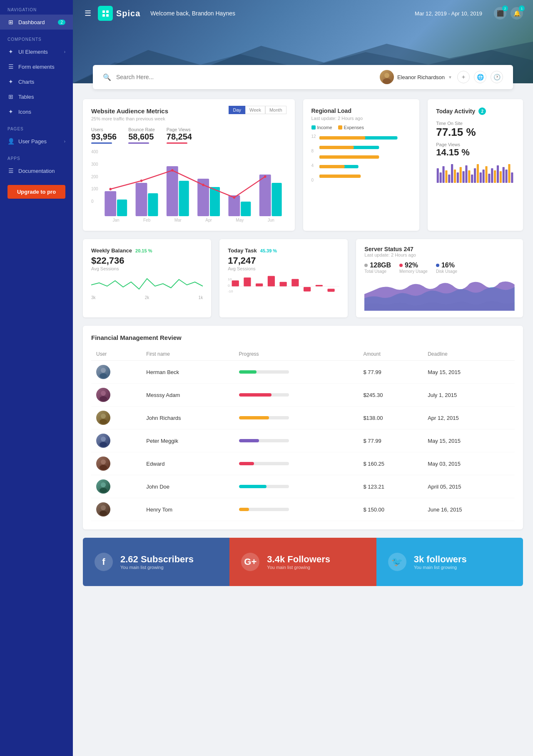  What do you see at coordinates (37, 192) in the screenshot?
I see `upgrade-button: Upgrade to pro` at bounding box center [37, 192].